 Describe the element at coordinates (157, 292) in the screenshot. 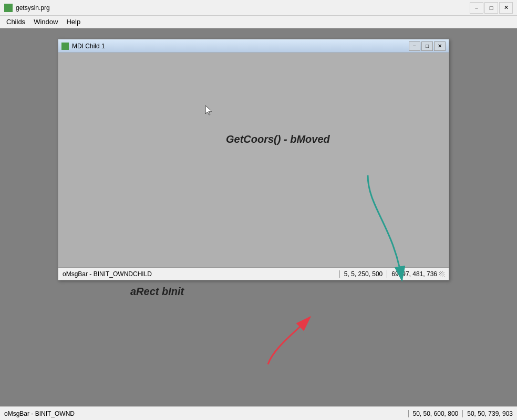

I see `annotation-arect: aRect bInit` at that location.